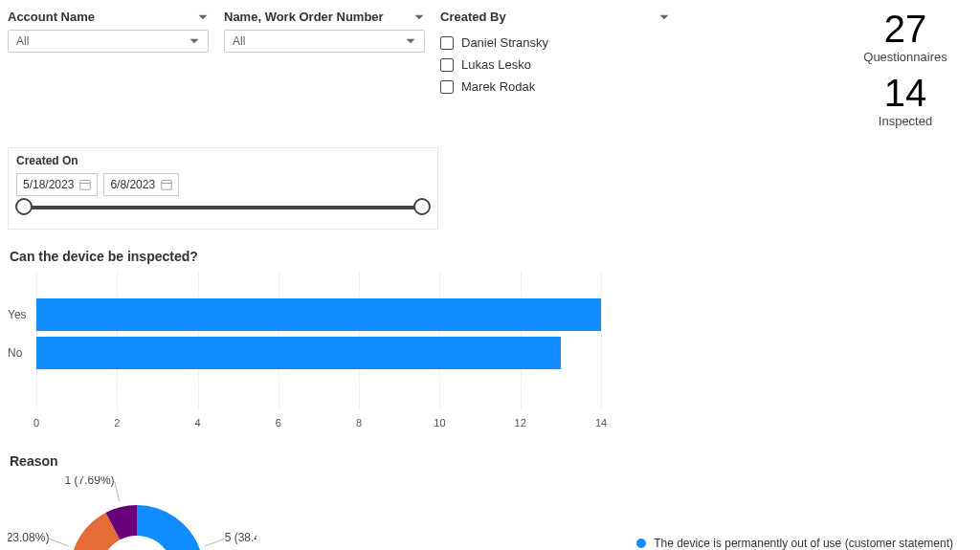 The image size is (980, 550). I want to click on date-value: 6/8/2023, so click(132, 185).